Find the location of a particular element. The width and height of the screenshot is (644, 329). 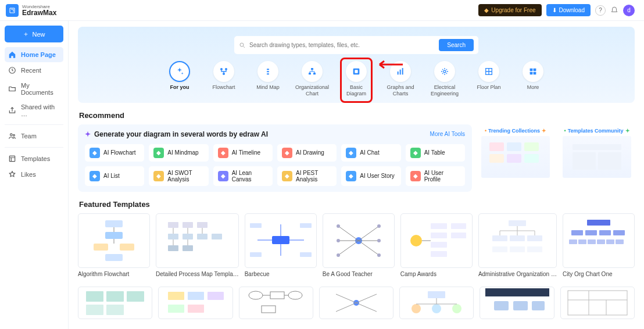

template-card: Detailed Process Map Templa… is located at coordinates (198, 245).